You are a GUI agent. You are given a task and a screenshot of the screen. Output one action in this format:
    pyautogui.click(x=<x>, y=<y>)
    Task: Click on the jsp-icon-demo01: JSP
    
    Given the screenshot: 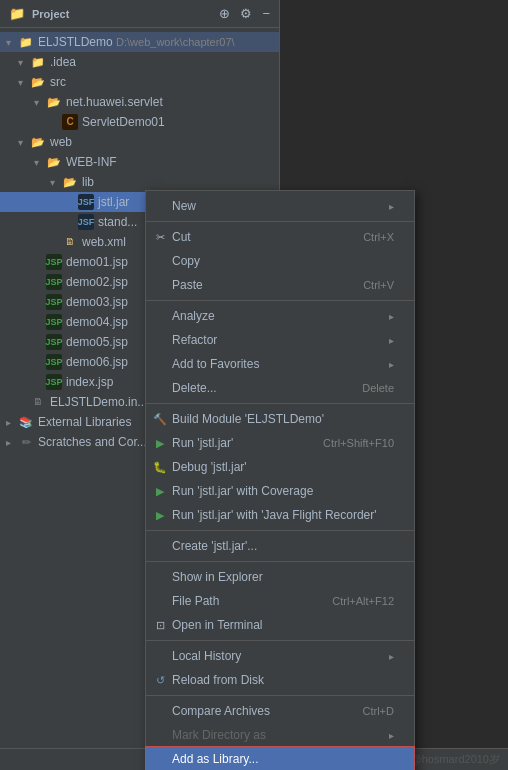 What is the action you would take?
    pyautogui.click(x=54, y=262)
    